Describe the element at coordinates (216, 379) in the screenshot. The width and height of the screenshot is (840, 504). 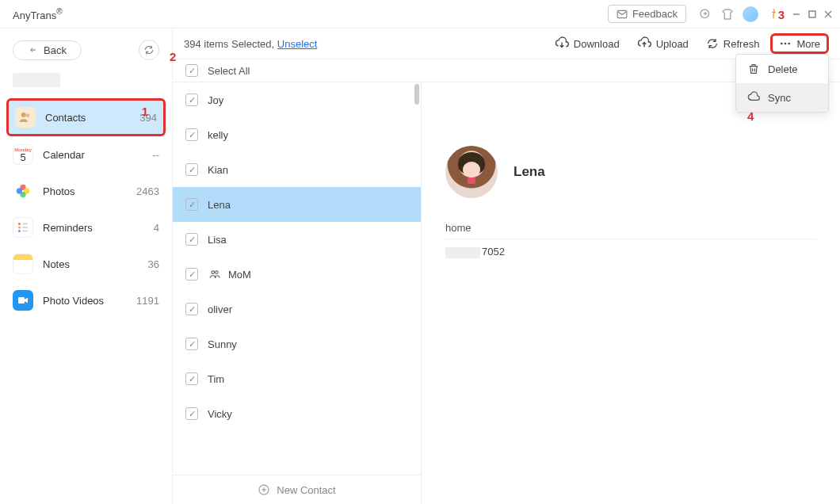
I see `contact-name: Tim` at that location.